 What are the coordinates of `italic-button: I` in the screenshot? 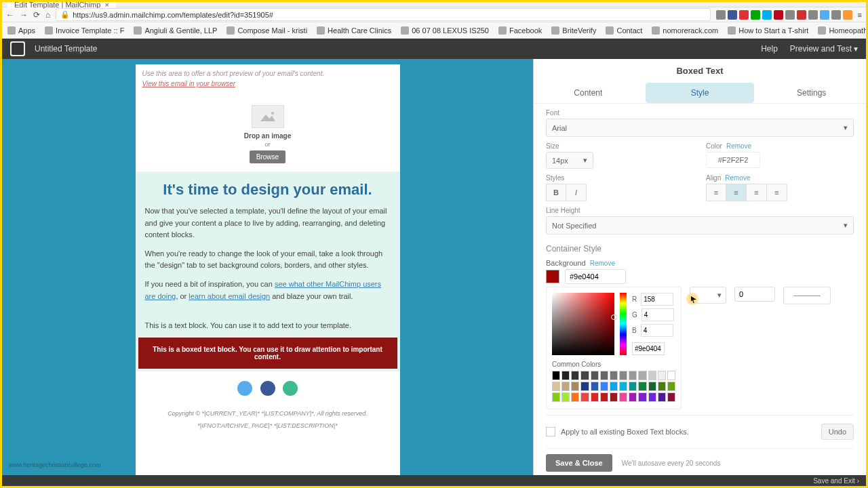 It's located at (576, 192).